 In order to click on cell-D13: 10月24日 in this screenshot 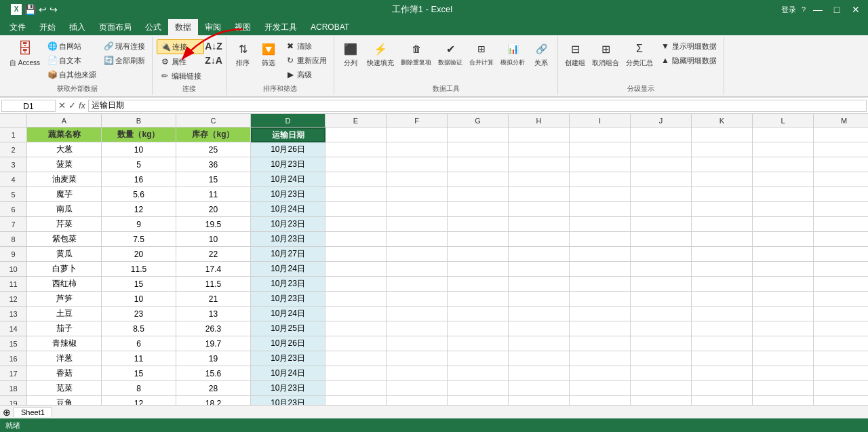, I will do `click(288, 314)`.